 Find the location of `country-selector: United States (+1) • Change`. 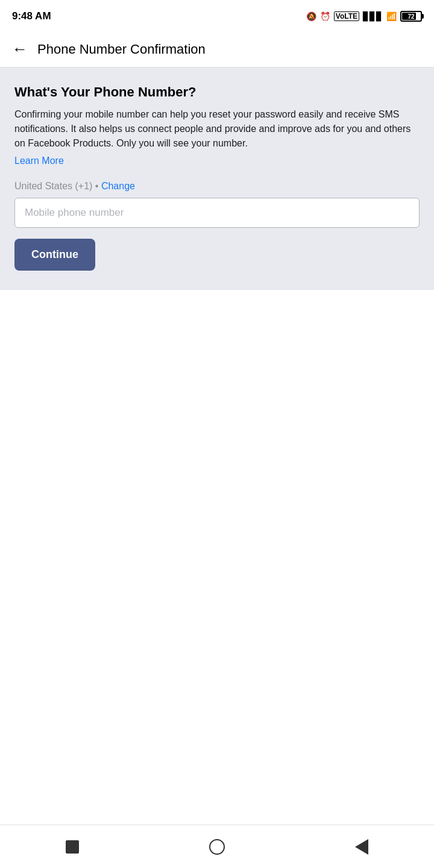

country-selector: United States (+1) • Change is located at coordinates (217, 186).